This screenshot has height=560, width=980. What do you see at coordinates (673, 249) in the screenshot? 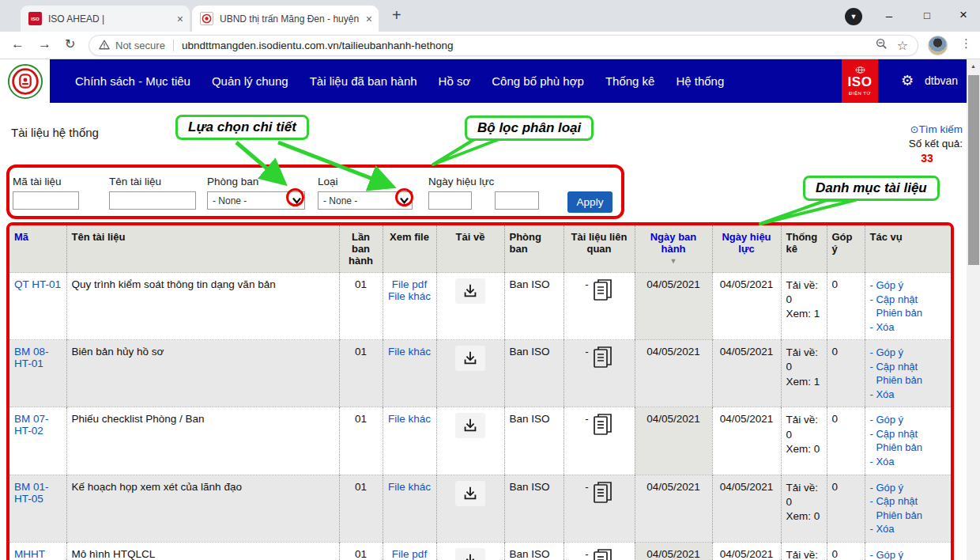
I see `header-issued-date: Ngày ban hành▼` at bounding box center [673, 249].